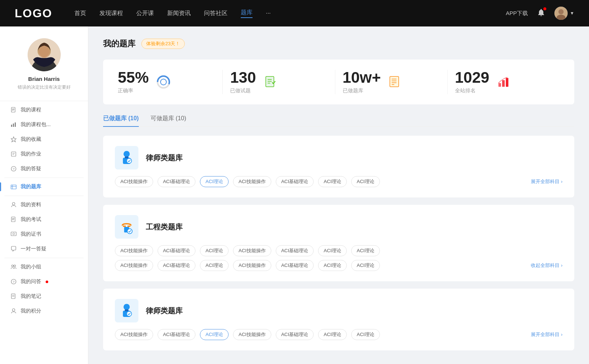 This screenshot has height=364, width=589. Describe the element at coordinates (362, 78) in the screenshot. I see `stat-banks-number: 10w+` at that location.